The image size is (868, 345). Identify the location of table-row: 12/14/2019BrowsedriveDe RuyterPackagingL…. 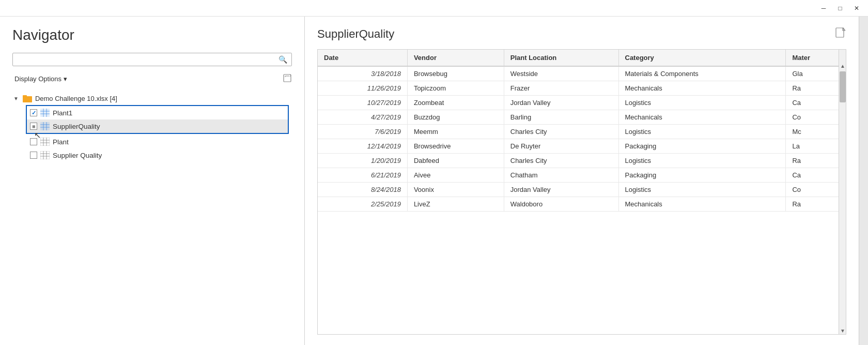
(582, 146).